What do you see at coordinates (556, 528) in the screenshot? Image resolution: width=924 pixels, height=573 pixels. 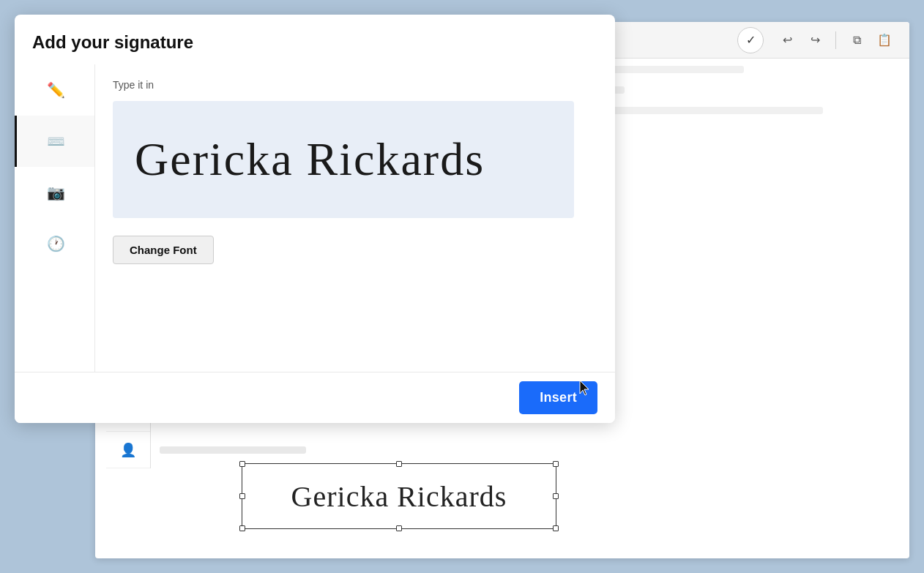 I see `resize-handle-br` at bounding box center [556, 528].